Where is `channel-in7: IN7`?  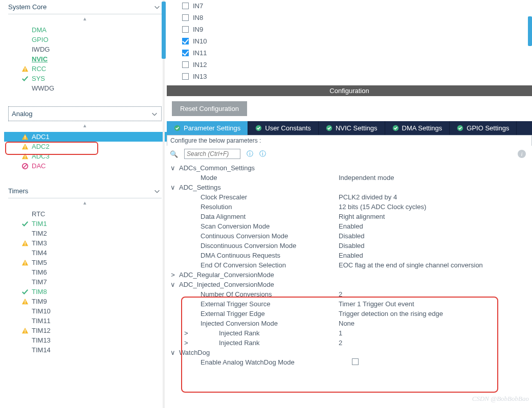
channel-in7: IN7 is located at coordinates (357, 6).